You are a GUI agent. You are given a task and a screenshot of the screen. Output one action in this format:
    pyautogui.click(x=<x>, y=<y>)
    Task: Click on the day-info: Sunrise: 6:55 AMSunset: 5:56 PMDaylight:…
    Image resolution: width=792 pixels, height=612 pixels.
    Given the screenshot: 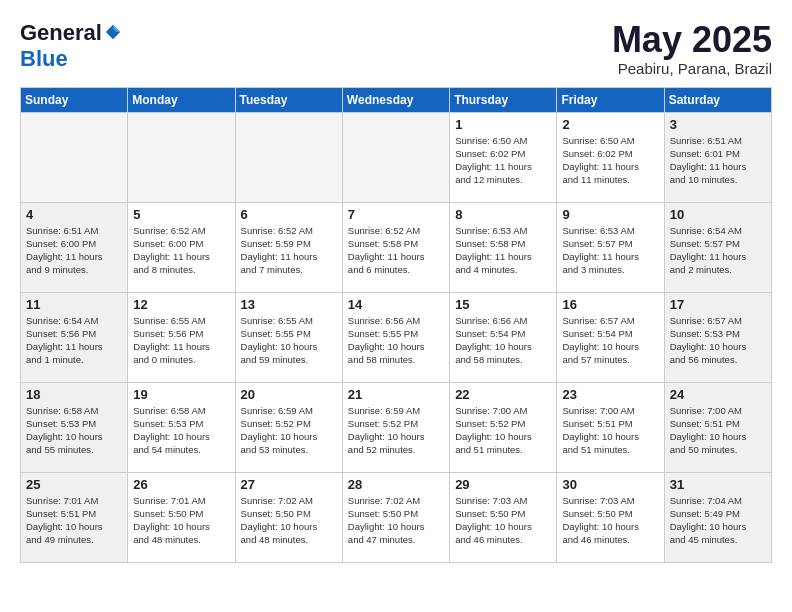 What is the action you would take?
    pyautogui.click(x=181, y=340)
    